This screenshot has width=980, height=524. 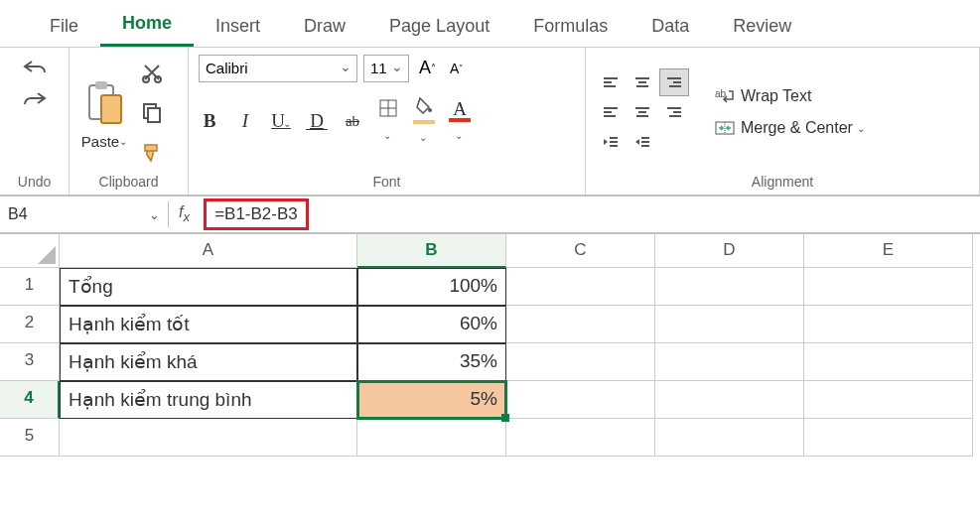 I want to click on cut-button, so click(x=152, y=72).